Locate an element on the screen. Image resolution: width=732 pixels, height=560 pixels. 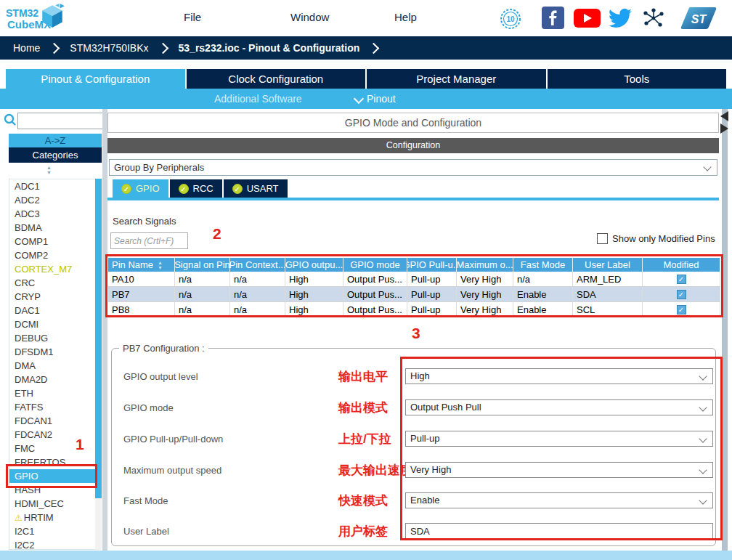
sidebar-item-debug: DEBUG is located at coordinates (55, 338).